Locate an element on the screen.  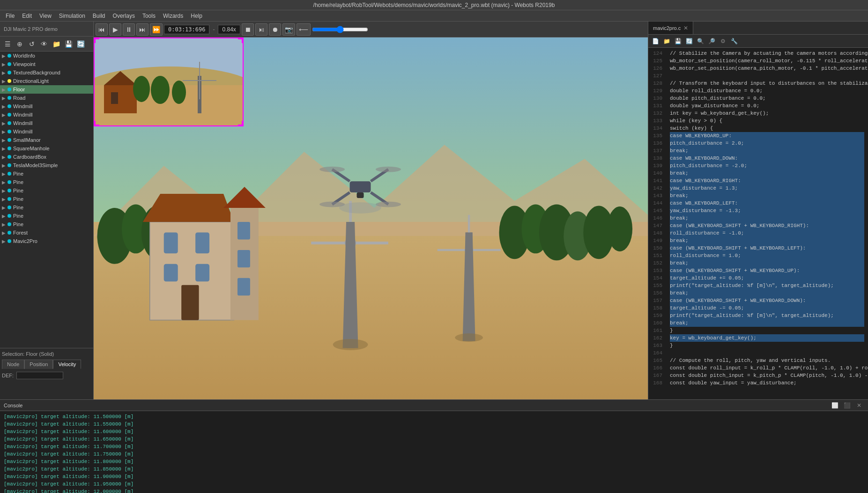
toolbar-btn-add: ⊕ is located at coordinates (20, 44).